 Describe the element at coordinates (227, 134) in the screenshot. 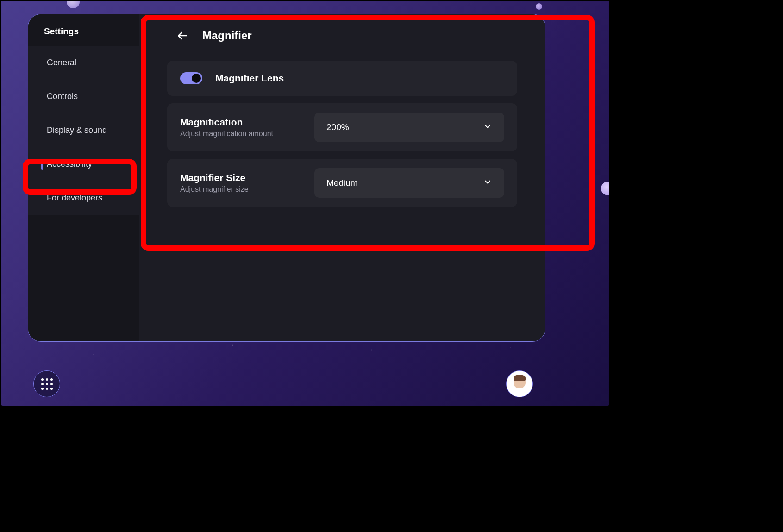

I see `magnification-subtitle: Adjust magnification amount` at that location.